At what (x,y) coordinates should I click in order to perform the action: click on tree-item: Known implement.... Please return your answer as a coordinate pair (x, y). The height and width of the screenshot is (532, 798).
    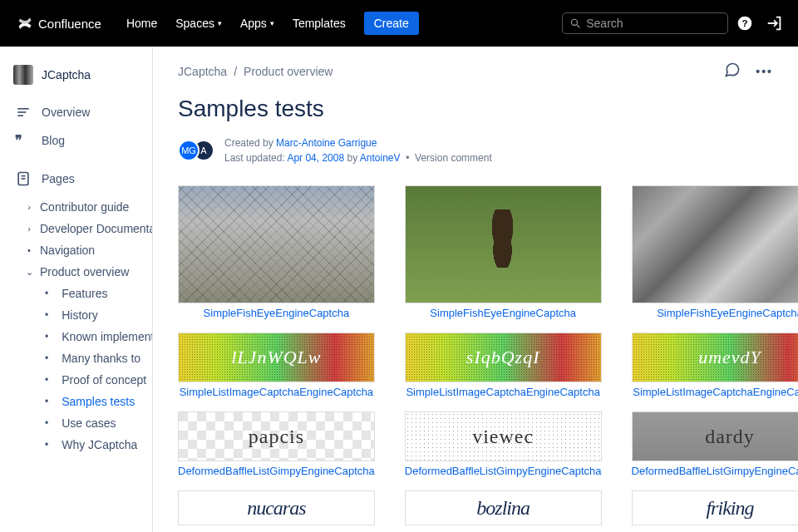
    Looking at the image, I should click on (88, 337).